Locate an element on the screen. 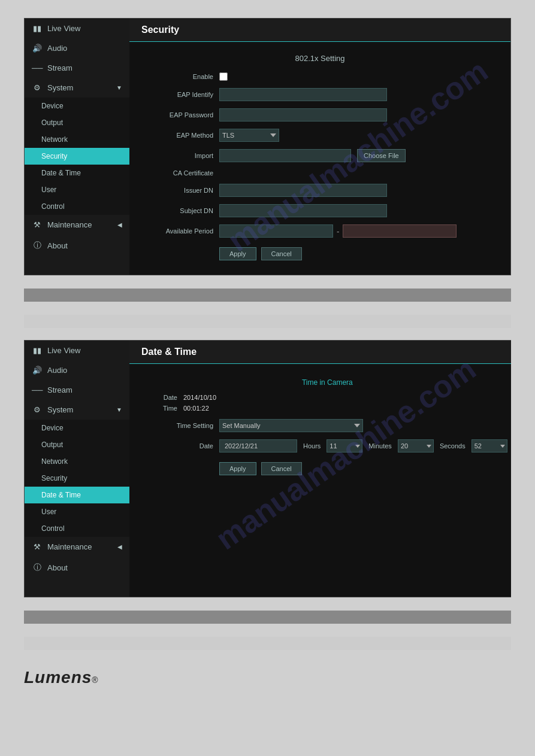 The height and width of the screenshot is (756, 535). panel1-buttons: Apply Cancel is located at coordinates (320, 254).